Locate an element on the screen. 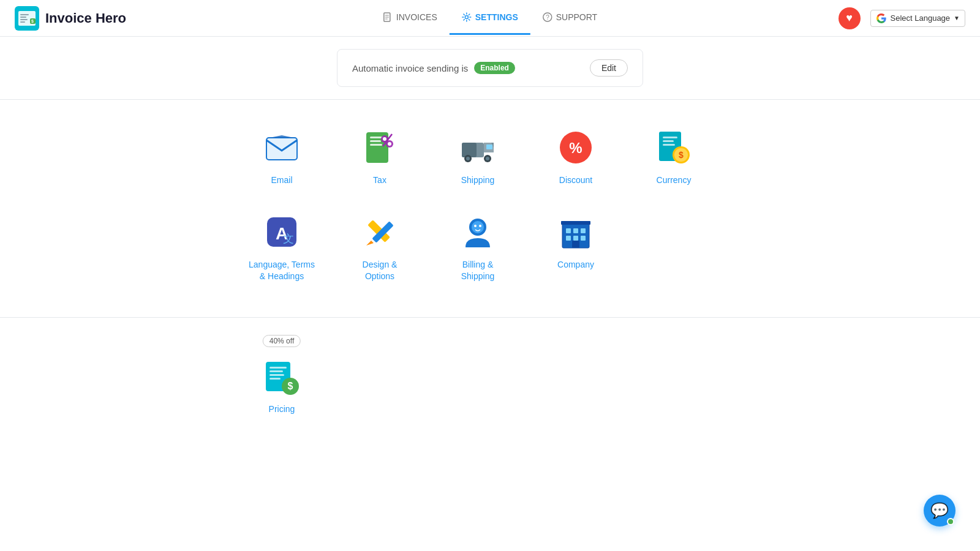 The height and width of the screenshot is (551, 980). pricing-section: 40% off $ Pricing is located at coordinates (490, 384).